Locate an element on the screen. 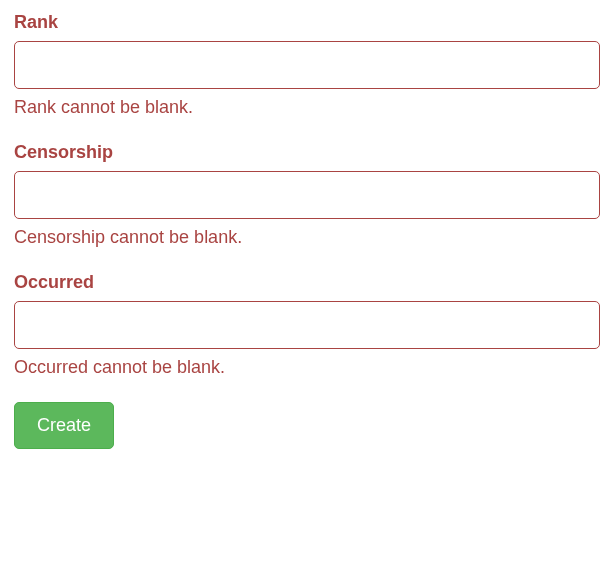 The height and width of the screenshot is (571, 600). censorship-label: Censorship is located at coordinates (307, 152).